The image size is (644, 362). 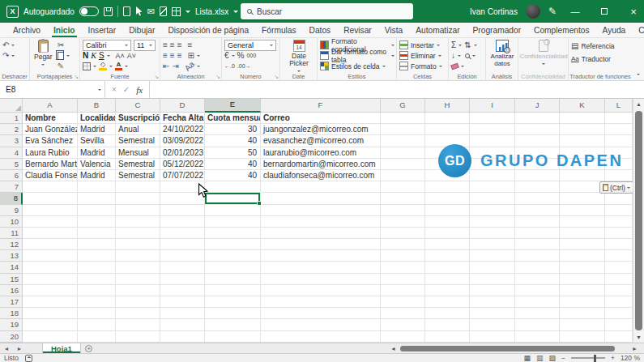 What do you see at coordinates (397, 89) in the screenshot?
I see `formula-input` at bounding box center [397, 89].